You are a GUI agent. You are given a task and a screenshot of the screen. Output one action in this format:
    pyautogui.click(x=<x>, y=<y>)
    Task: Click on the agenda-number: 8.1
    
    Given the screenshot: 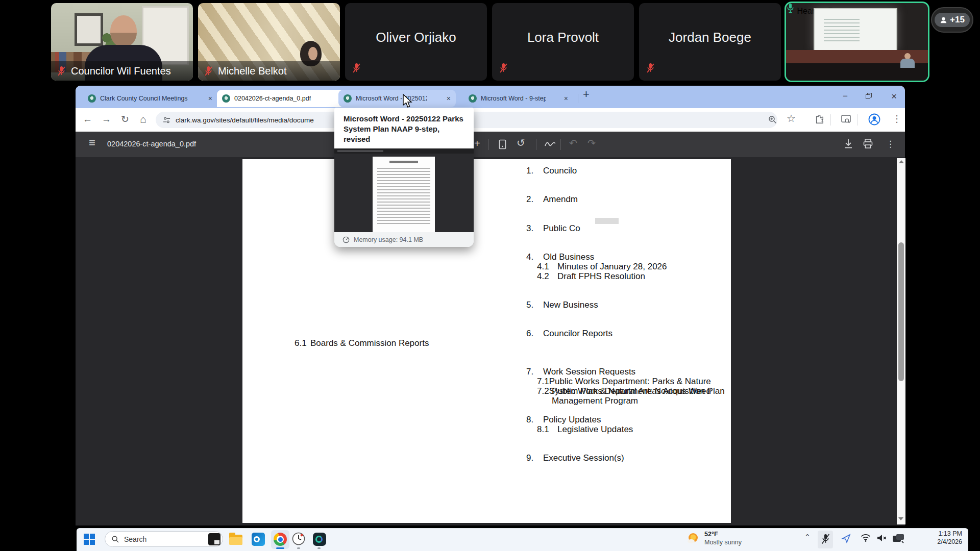 What is the action you would take?
    pyautogui.click(x=547, y=430)
    